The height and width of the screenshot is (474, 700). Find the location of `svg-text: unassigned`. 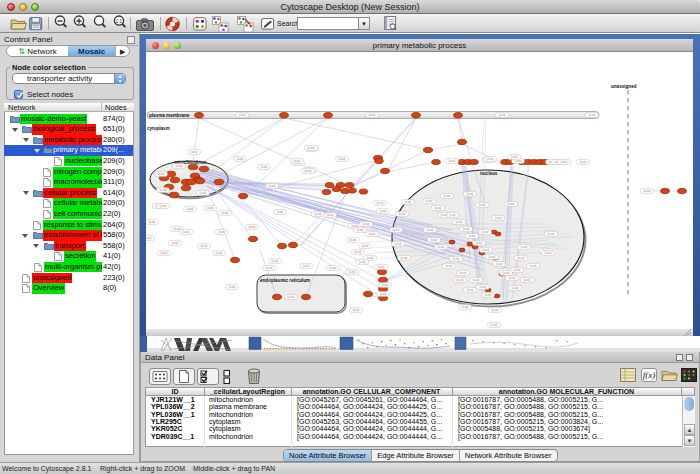

svg-text: unassigned is located at coordinates (624, 86).